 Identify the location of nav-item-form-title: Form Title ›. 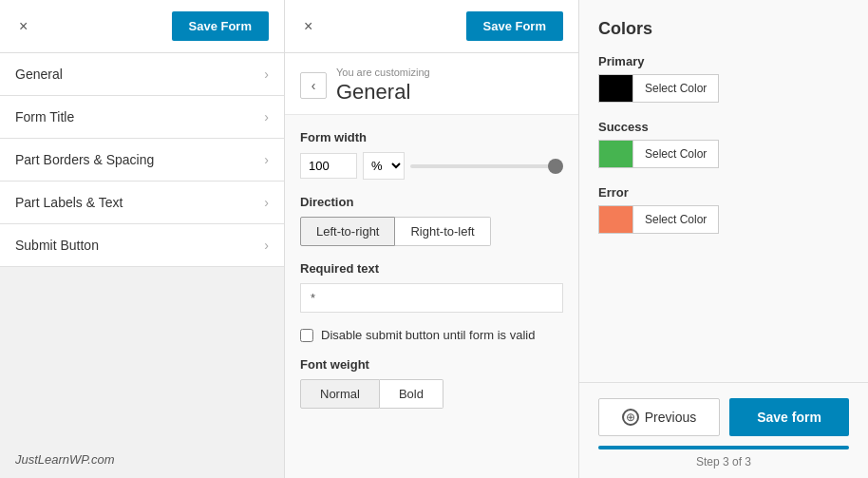
(142, 118).